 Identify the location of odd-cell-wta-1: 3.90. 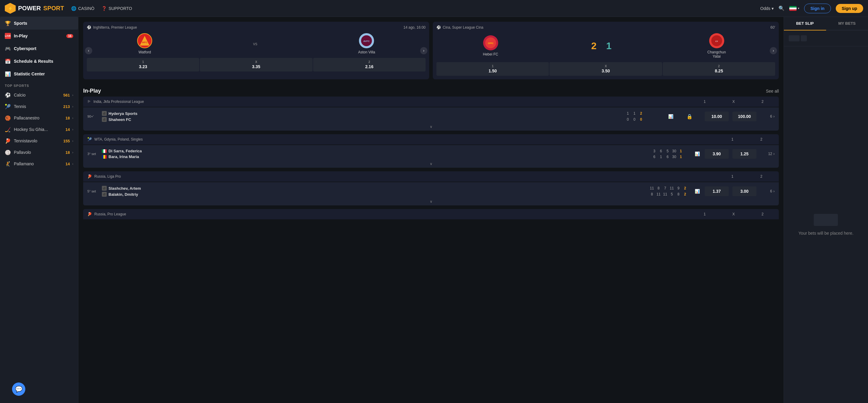
(717, 154).